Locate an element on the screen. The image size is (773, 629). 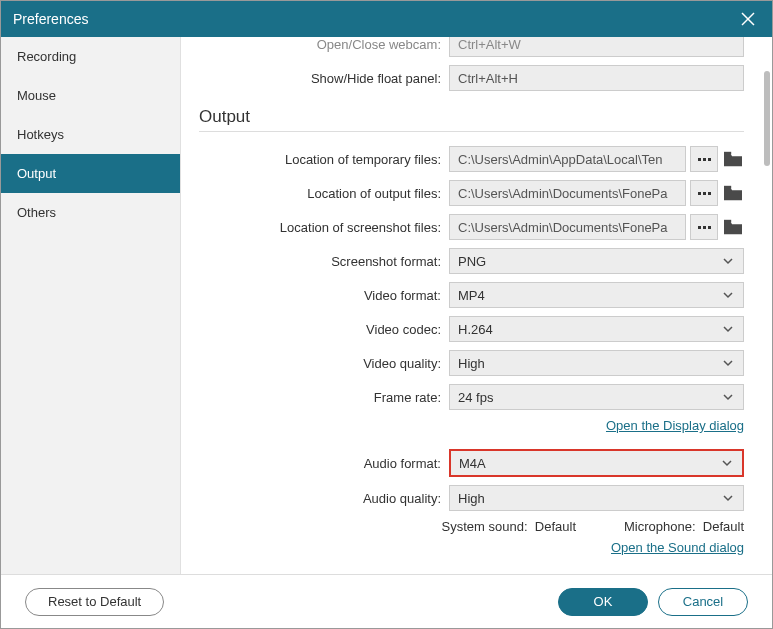
frame-rate-label: Frame rate: is located at coordinates (324, 398).